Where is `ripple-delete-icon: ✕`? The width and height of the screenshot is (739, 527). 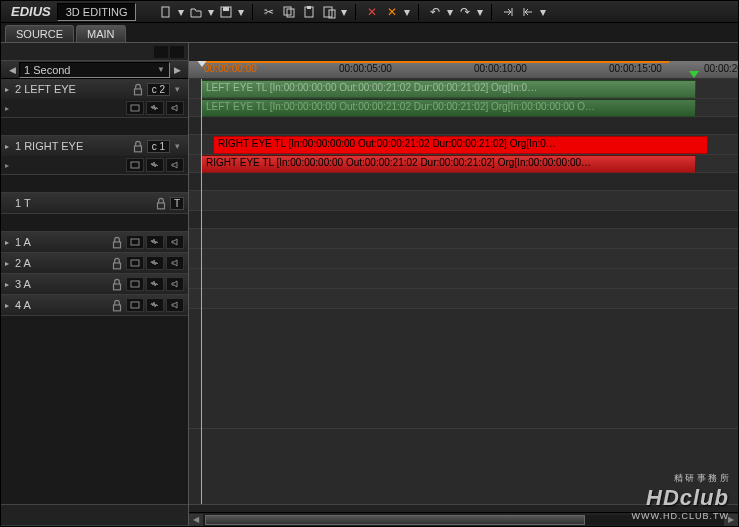
ripple-delete-icon: ✕ is located at coordinates (392, 12).